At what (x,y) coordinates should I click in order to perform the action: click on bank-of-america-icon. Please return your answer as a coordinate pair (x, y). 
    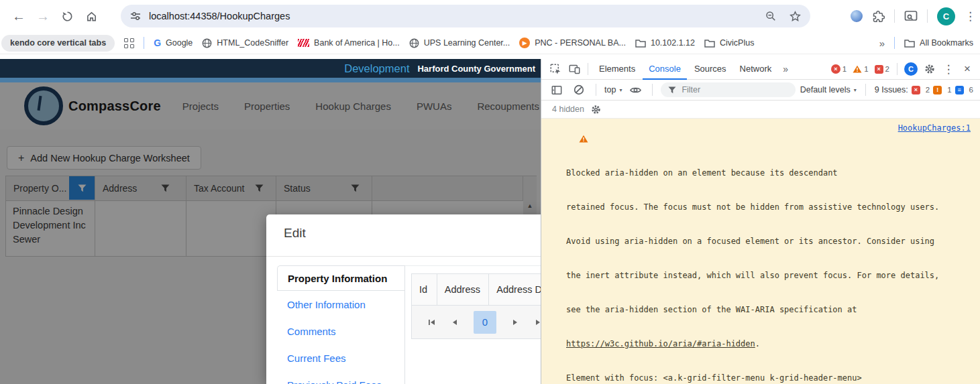
    Looking at the image, I should click on (303, 43).